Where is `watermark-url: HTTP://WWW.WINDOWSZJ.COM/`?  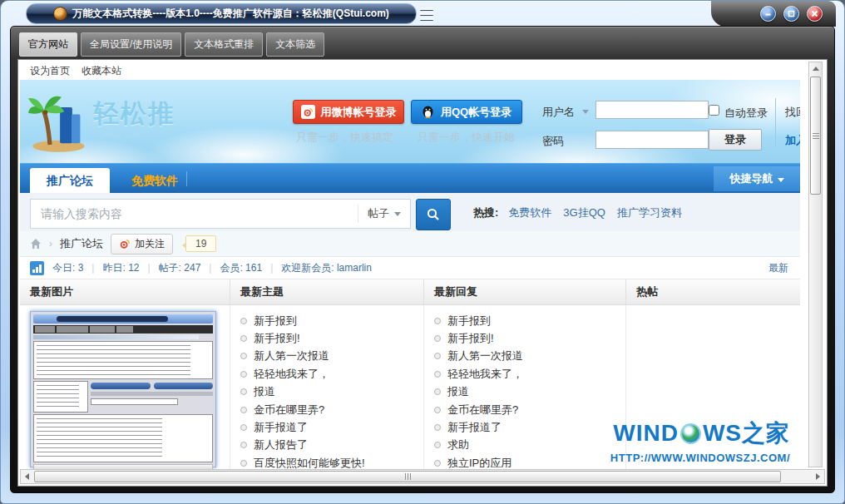
watermark-url: HTTP://WWW.WINDOWSZJ.COM/ is located at coordinates (700, 457).